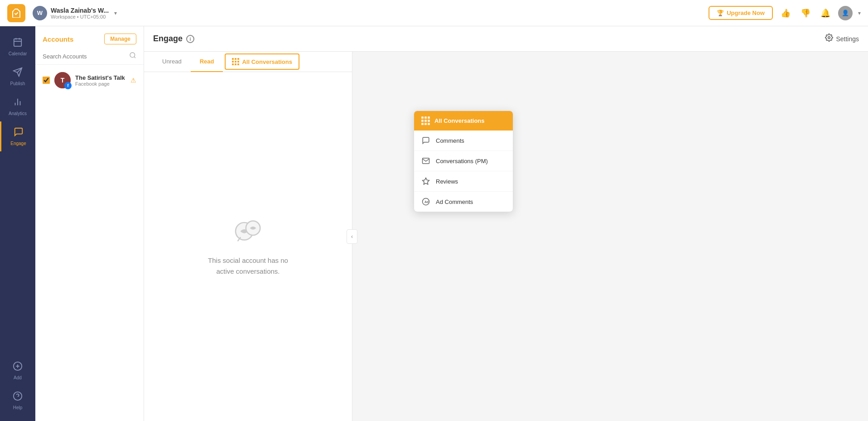  What do you see at coordinates (174, 39) in the screenshot?
I see `engage-title: Engage i` at bounding box center [174, 39].